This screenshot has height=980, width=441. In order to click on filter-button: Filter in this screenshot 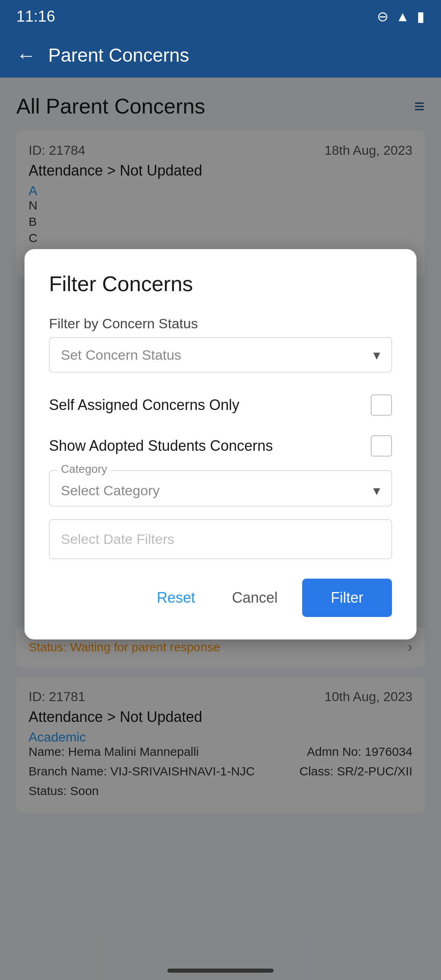, I will do `click(347, 598)`.